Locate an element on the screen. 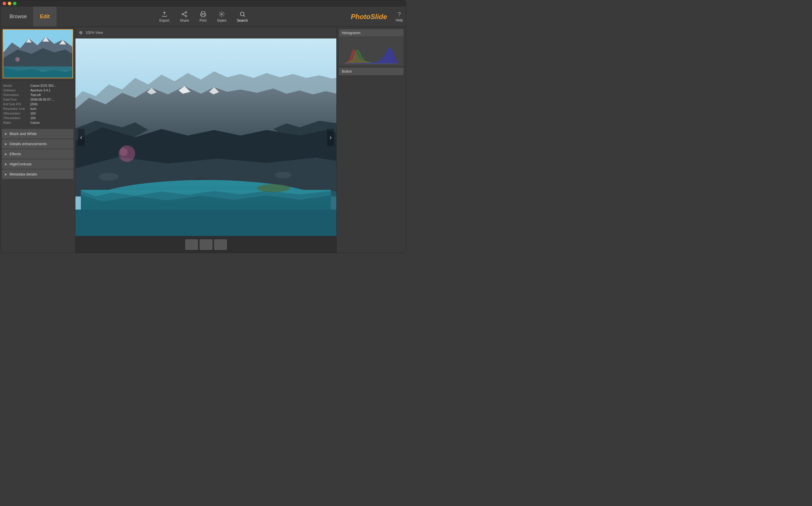 Image resolution: width=812 pixels, height=506 pixels. metadata-row: Exif Sub IFD[204] is located at coordinates (37, 104).